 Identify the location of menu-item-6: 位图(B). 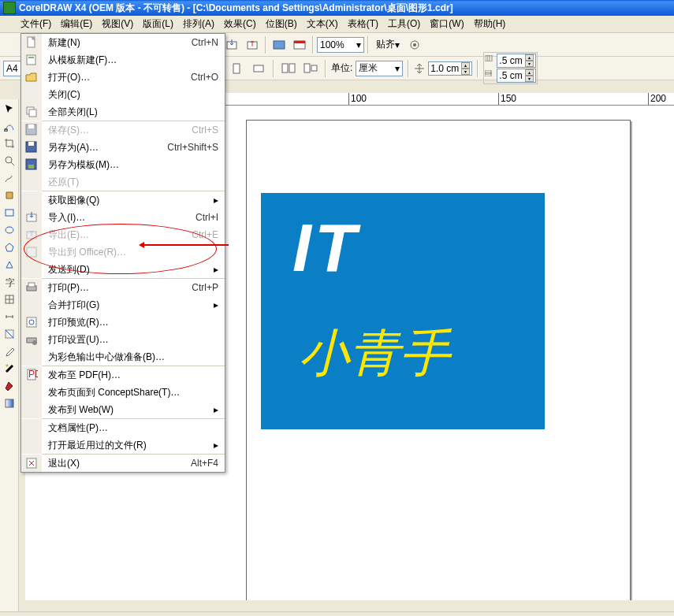
(281, 24).